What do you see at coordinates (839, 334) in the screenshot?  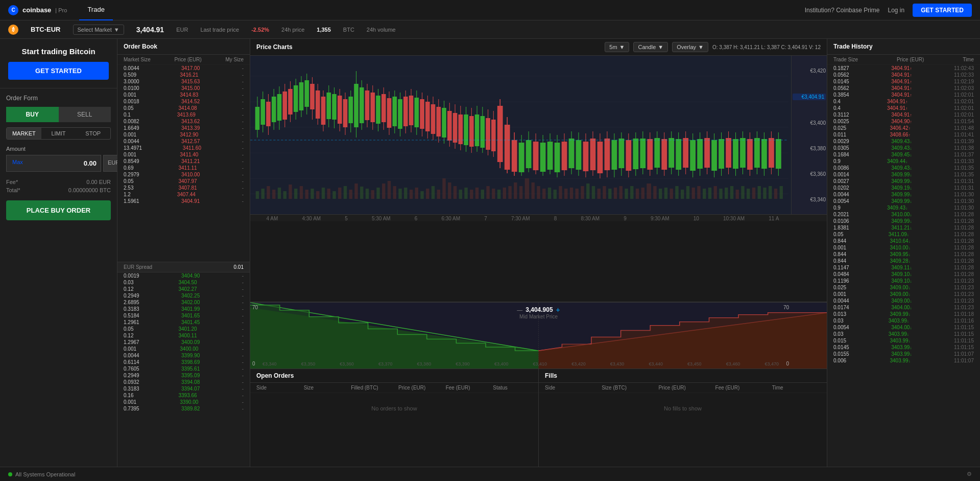 I see `trade-size: 0.03` at bounding box center [839, 334].